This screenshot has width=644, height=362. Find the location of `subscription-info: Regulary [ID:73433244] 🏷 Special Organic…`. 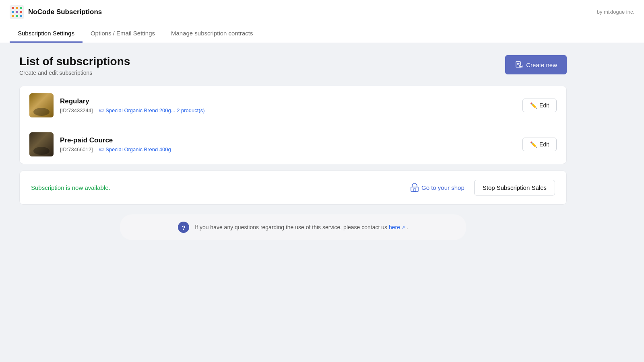

subscription-info: Regulary [ID:73433244] 🏷 Special Organic… is located at coordinates (288, 105).